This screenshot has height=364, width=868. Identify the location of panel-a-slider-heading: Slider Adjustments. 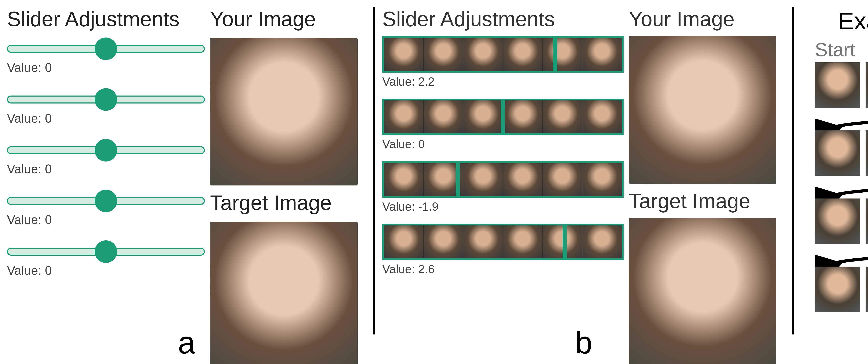
(106, 19).